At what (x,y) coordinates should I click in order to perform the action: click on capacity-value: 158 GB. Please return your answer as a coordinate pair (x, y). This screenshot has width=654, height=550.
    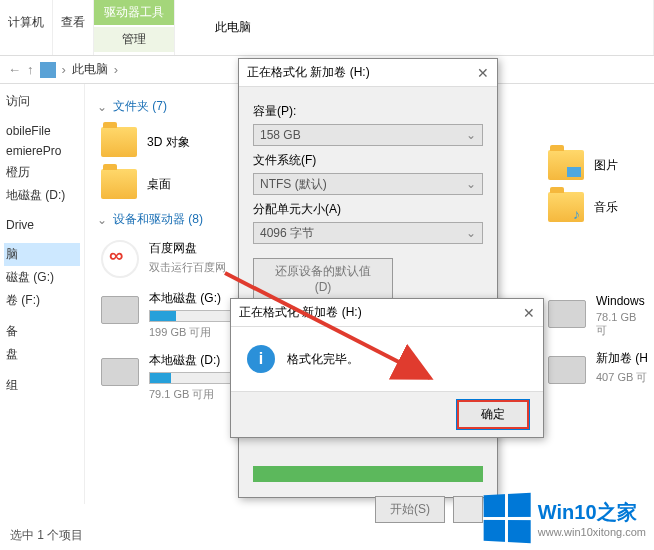
    Looking at the image, I should click on (280, 135).